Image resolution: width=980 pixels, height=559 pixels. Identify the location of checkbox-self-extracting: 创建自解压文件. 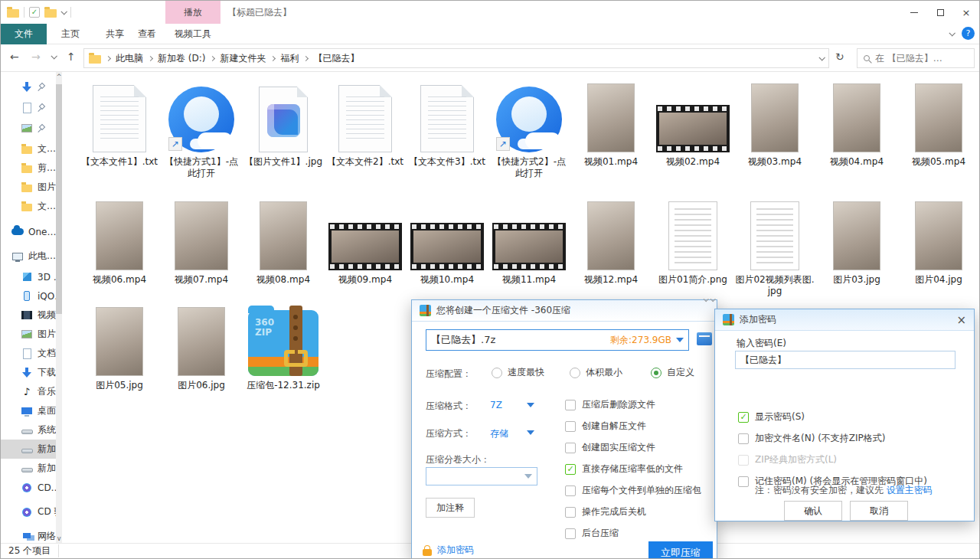
(606, 426).